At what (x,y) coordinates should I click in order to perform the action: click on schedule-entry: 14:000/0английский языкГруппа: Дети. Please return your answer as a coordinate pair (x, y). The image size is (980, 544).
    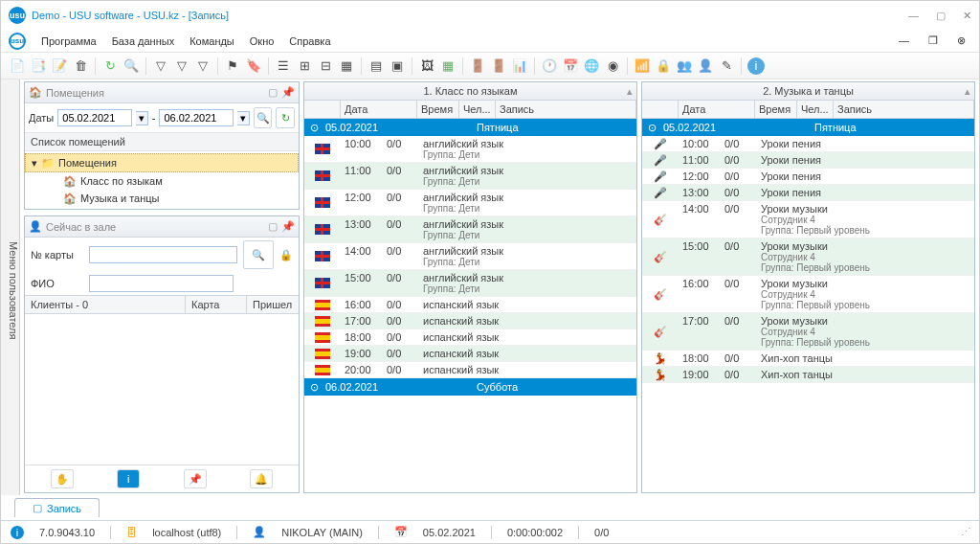
    Looking at the image, I should click on (471, 257).